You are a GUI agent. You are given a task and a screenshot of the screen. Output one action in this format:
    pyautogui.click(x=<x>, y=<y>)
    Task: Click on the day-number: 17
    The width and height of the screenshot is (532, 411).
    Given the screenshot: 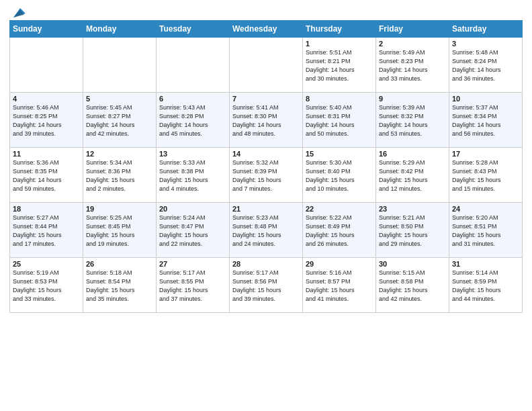 What is the action you would take?
    pyautogui.click(x=486, y=154)
    